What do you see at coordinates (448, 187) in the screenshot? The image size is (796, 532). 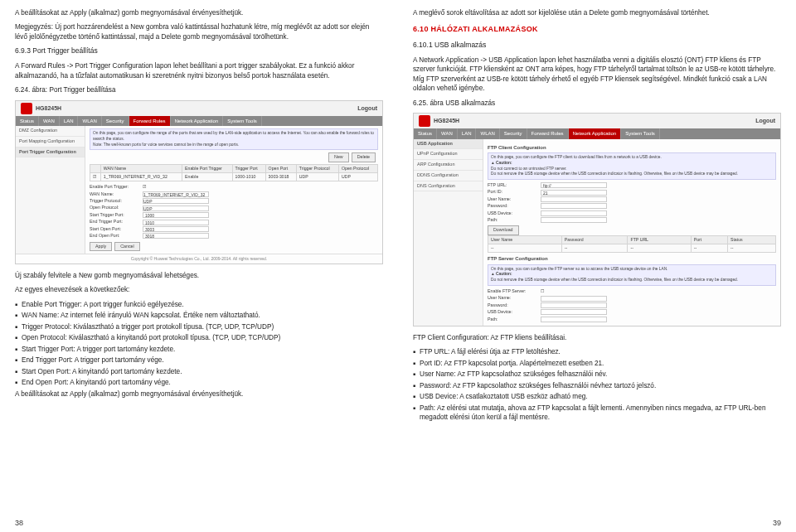 I see `sidebar-item-dns: DNS Configuration` at bounding box center [448, 187].